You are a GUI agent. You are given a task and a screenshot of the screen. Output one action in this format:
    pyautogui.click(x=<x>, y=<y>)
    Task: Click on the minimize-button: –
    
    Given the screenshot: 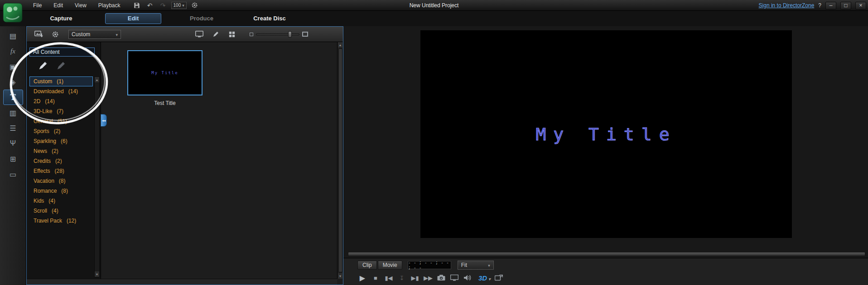 What is the action you would take?
    pyautogui.click(x=831, y=5)
    